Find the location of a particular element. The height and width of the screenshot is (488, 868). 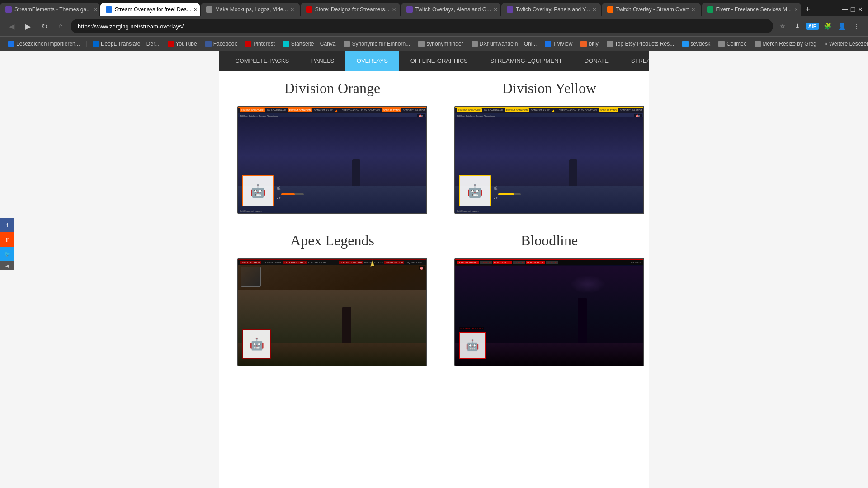

address-bar is located at coordinates (422, 26).